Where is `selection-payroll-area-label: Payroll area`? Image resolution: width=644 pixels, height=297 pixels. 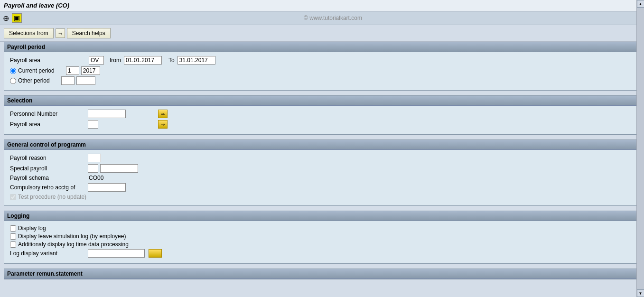 selection-payroll-area-label: Payroll area is located at coordinates (48, 124).